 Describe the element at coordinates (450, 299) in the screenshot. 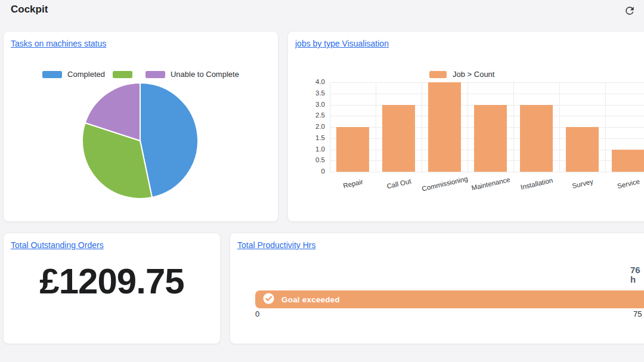

I see `goal-progress-bar: Goal exceeded` at that location.